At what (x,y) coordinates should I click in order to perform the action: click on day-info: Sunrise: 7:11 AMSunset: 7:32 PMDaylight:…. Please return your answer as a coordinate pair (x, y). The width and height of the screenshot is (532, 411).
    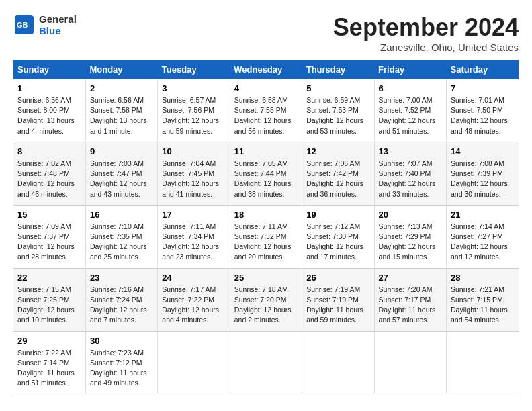
    Looking at the image, I should click on (263, 242).